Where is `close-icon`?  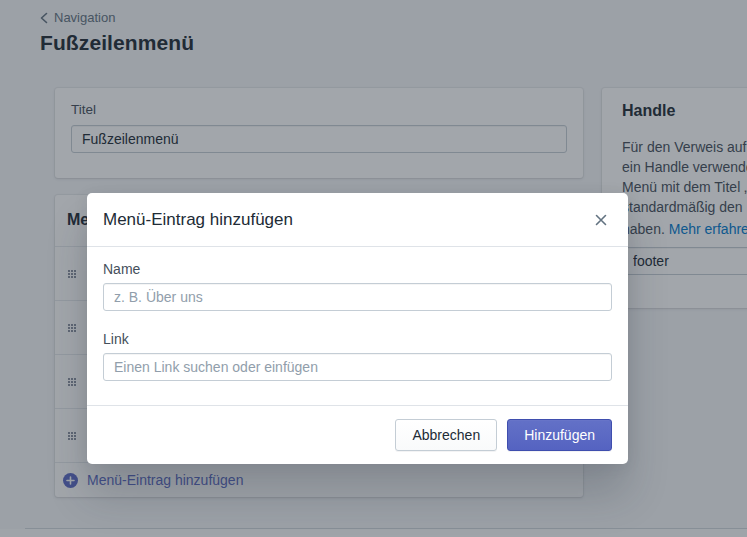 close-icon is located at coordinates (601, 220).